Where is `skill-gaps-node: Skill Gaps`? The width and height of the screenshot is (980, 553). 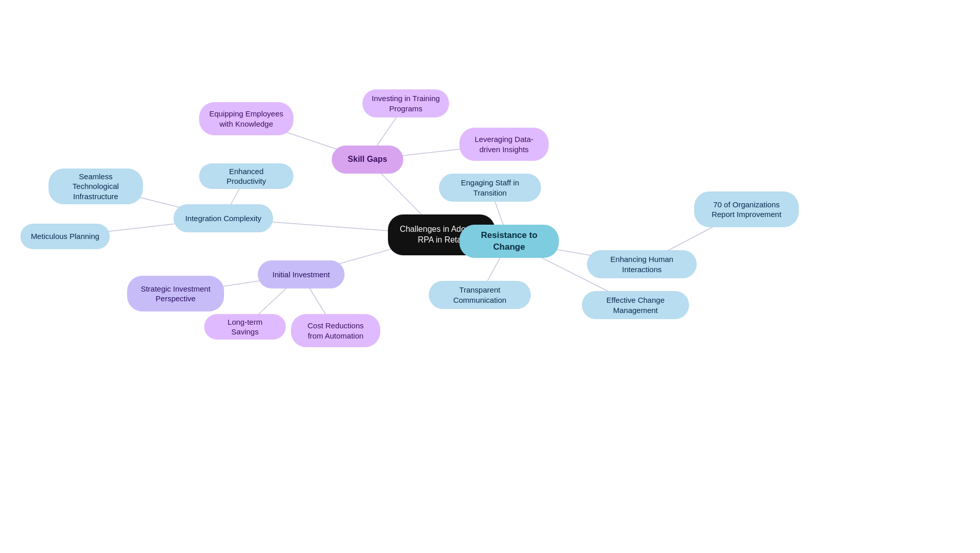 skill-gaps-node: Skill Gaps is located at coordinates (368, 159).